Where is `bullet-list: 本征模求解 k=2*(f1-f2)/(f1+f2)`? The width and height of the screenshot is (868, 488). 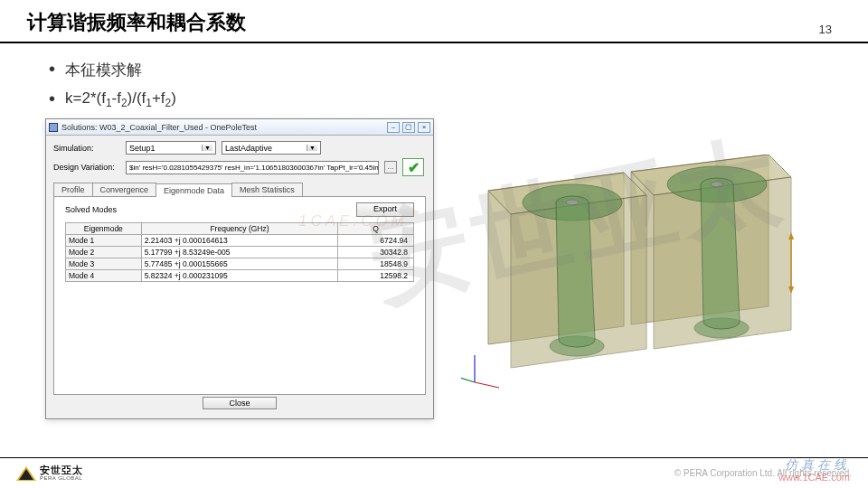 bullet-list: 本征模求解 k=2*(f1-f2)/(f1+f2) is located at coordinates (434, 85).